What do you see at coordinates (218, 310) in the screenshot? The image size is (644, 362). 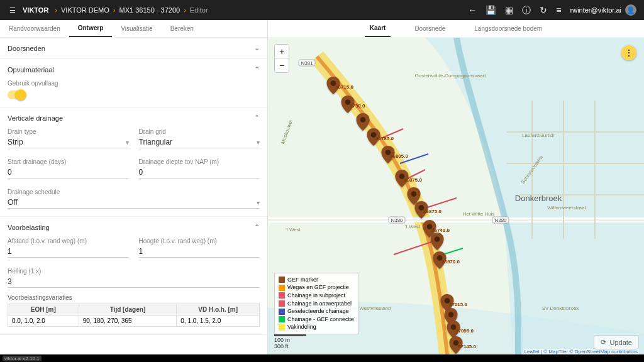 I see `table-header: VD H.o.h. [m]` at bounding box center [218, 310].